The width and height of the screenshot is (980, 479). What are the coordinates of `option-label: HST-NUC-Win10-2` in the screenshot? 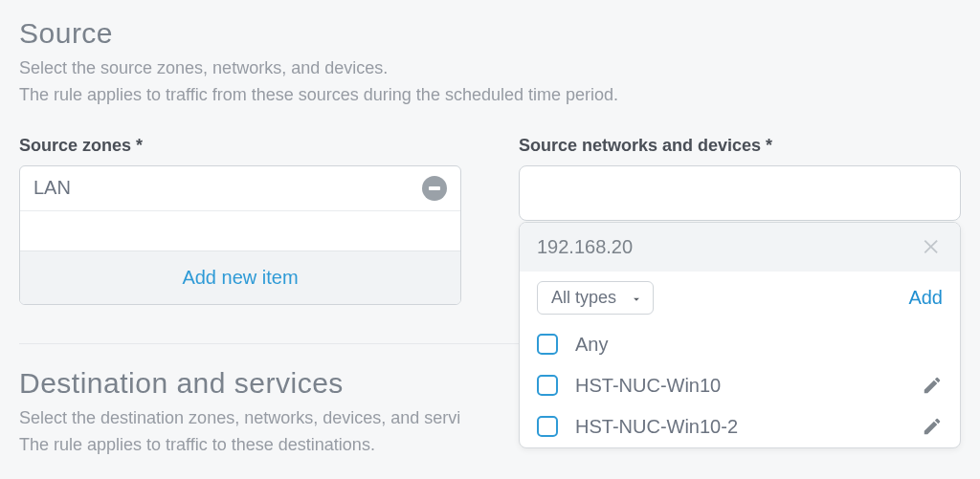 It's located at (740, 426).